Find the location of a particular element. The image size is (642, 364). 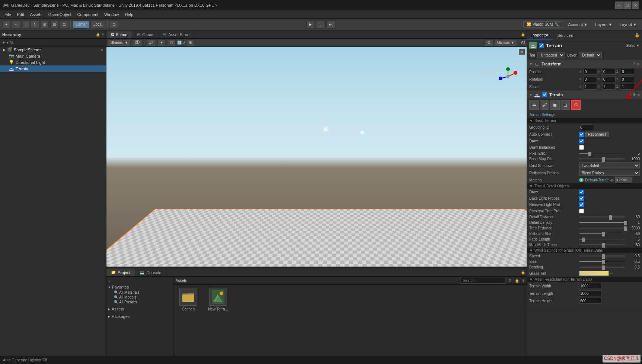

project-item-all-models: 🔍 All Models is located at coordinates (140, 297).